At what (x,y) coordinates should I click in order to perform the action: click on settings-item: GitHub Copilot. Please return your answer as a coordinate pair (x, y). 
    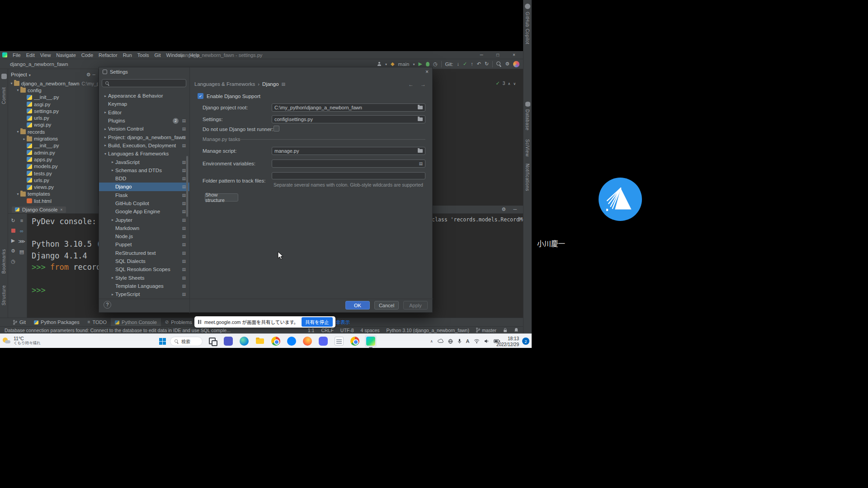
    Looking at the image, I should click on (144, 203).